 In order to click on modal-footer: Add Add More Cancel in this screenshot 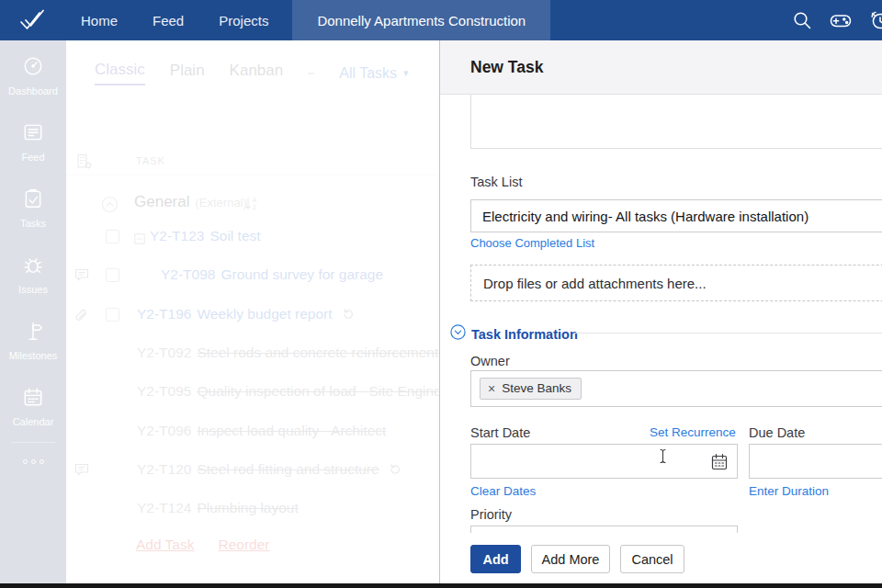, I will do `click(662, 559)`.